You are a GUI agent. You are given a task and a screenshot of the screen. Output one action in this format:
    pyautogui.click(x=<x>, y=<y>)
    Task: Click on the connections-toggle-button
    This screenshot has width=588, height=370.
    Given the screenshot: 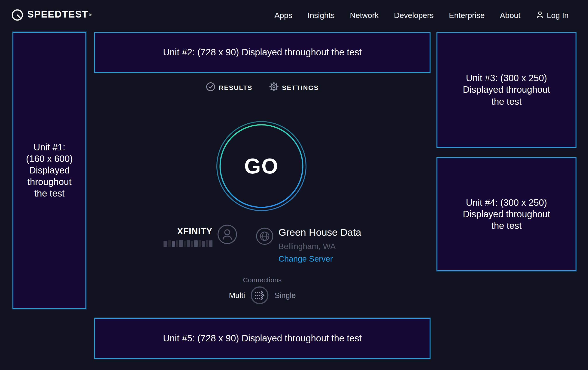 What is the action you would take?
    pyautogui.click(x=260, y=295)
    